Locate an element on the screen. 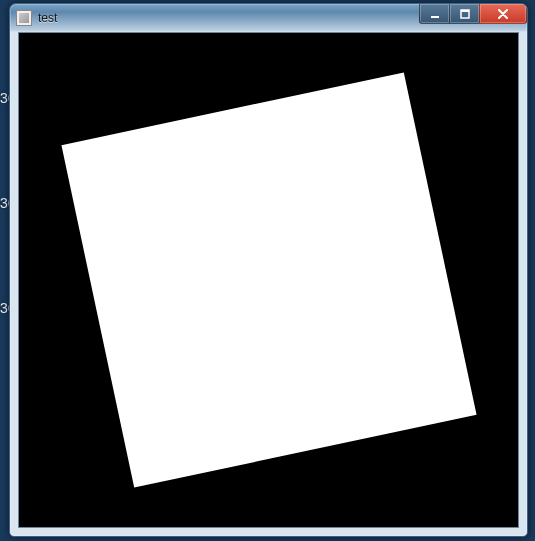 Image resolution: width=535 pixels, height=541 pixels. app-icon is located at coordinates (24, 18).